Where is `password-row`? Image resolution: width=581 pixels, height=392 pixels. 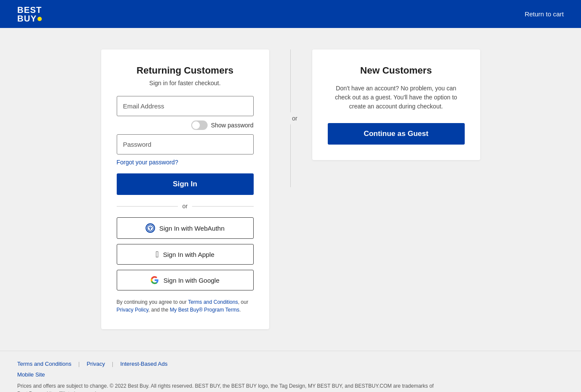
password-row is located at coordinates (185, 145).